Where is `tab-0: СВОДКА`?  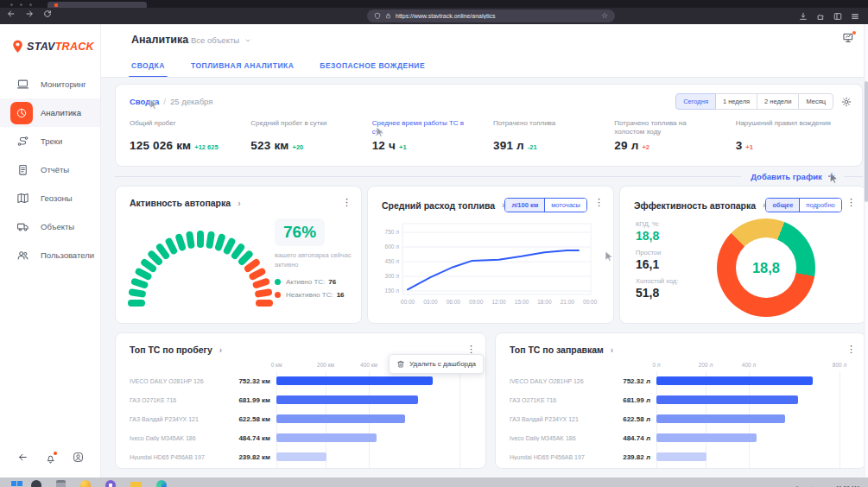
tab-0: СВОДКА is located at coordinates (149, 69).